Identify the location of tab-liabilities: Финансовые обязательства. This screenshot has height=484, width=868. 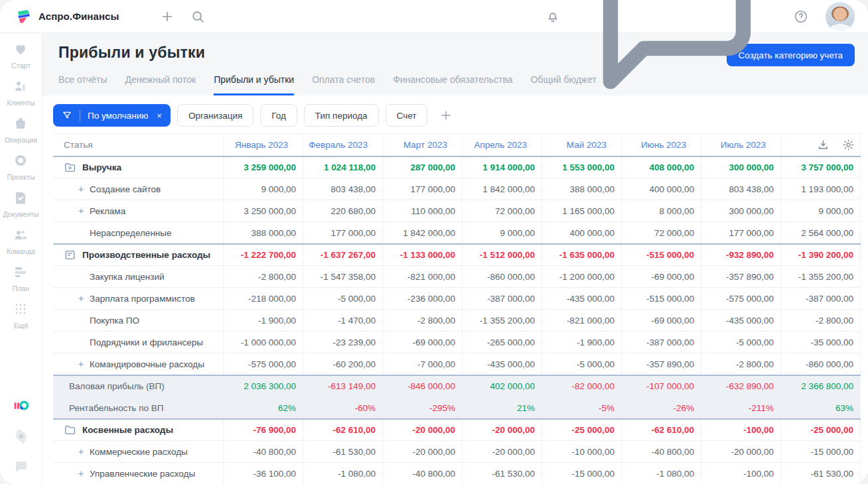
(453, 85).